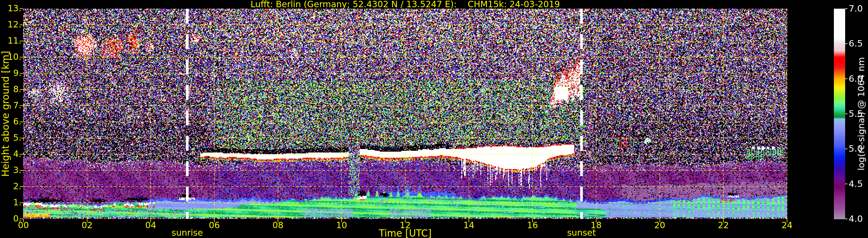  Describe the element at coordinates (469, 225) in the screenshot. I see `x-tick-label: 14` at that location.